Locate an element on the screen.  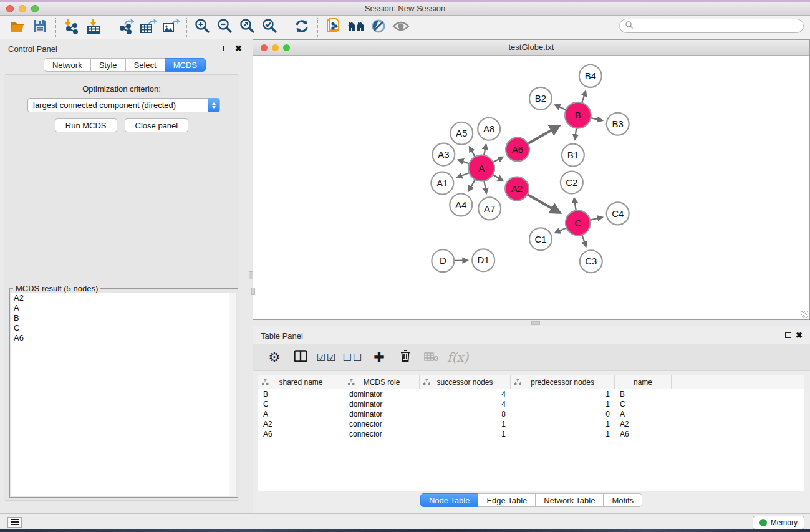
result-item: A6 is located at coordinates (123, 338).